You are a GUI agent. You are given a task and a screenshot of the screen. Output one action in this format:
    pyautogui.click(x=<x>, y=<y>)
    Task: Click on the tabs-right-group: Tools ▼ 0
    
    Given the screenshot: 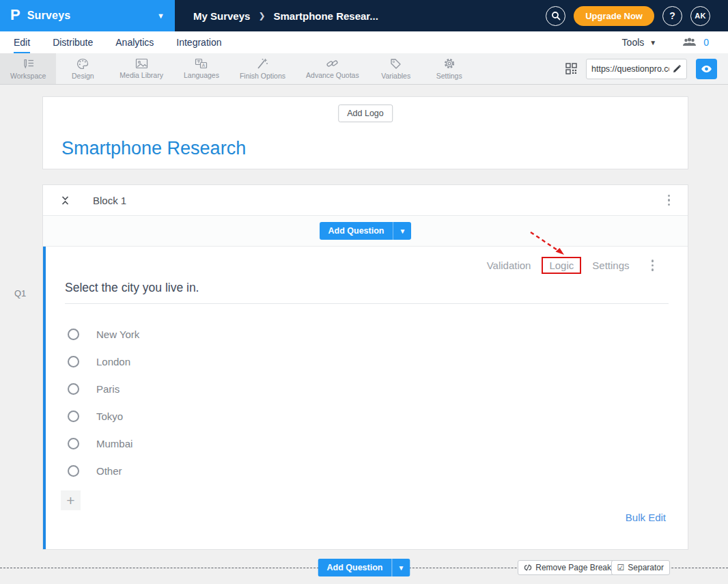 What is the action you would take?
    pyautogui.click(x=675, y=42)
    